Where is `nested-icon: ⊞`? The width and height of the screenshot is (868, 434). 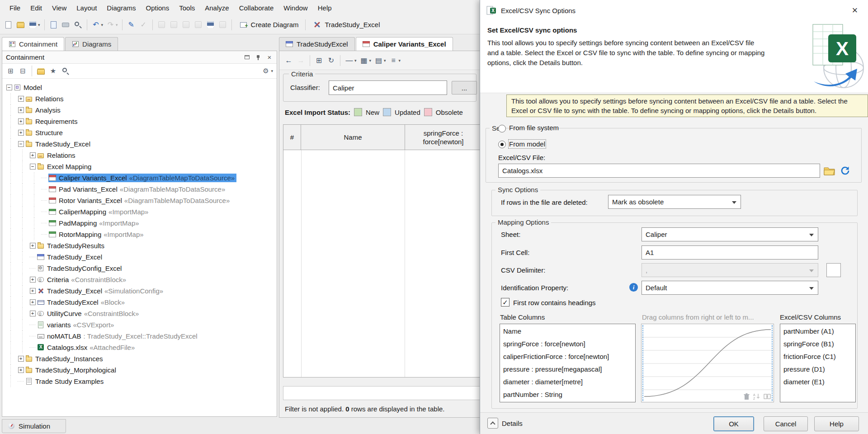 nested-icon: ⊞ is located at coordinates (319, 61).